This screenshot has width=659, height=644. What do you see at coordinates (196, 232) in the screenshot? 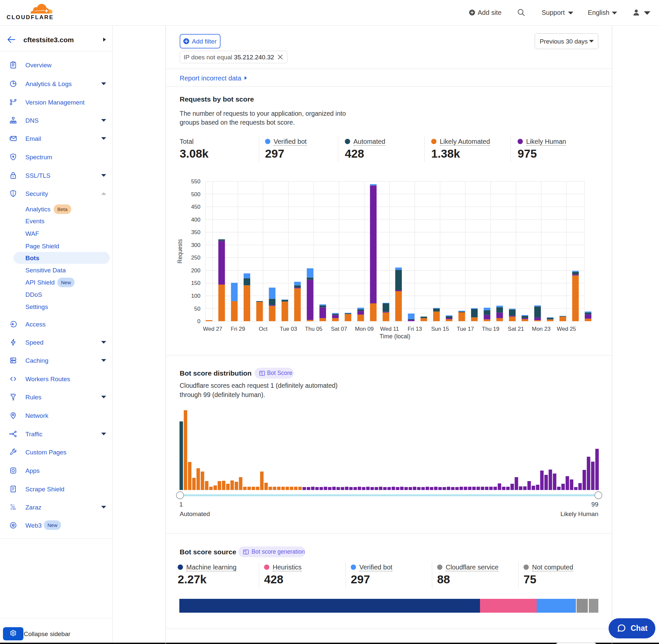
I see `svg-text: 350` at bounding box center [196, 232].